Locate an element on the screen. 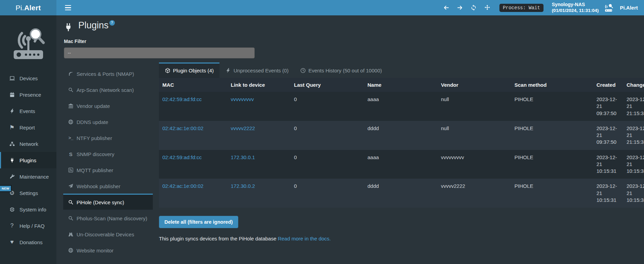 The image size is (644, 264). sidebar-menu: Devices Presence Events ⚑ Report Network is located at coordinates (28, 160).